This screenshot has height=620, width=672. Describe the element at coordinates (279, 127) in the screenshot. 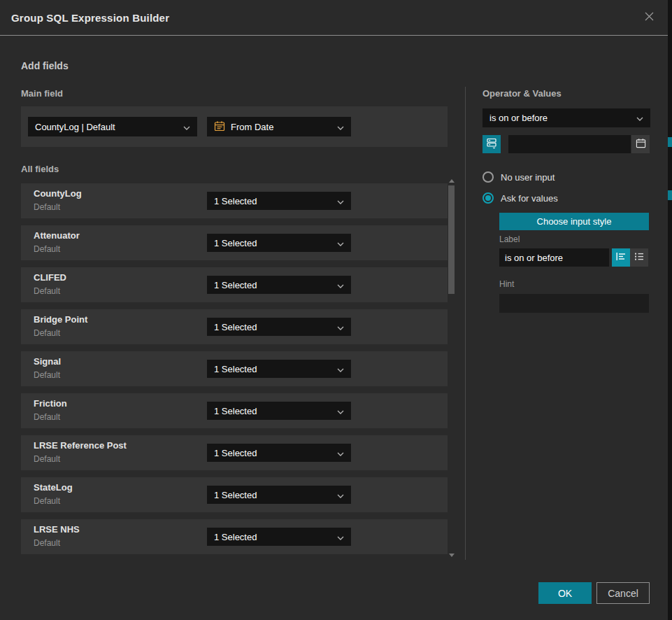

I see `main-date-field-select: From Date` at that location.